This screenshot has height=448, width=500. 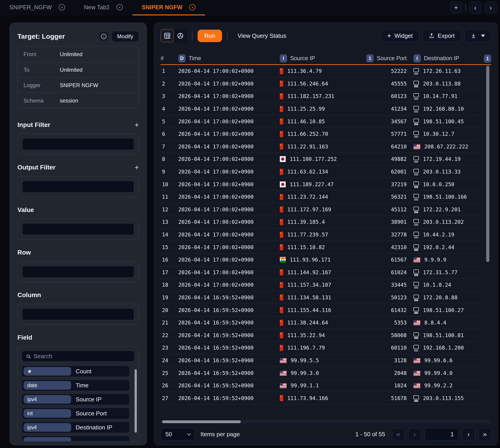 What do you see at coordinates (442, 36) in the screenshot?
I see `export-button: Export` at bounding box center [442, 36].